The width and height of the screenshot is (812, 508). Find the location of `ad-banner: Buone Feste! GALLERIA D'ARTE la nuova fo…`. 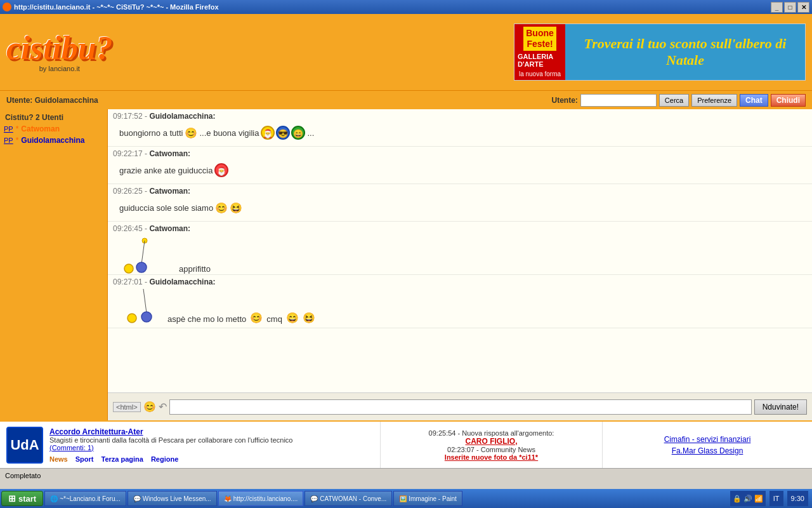

ad-banner: Buone Feste! GALLERIA D'ARTE la nuova fo… is located at coordinates (660, 52).